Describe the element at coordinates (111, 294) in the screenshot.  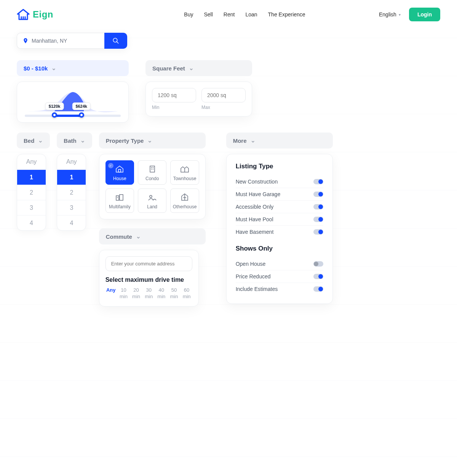
I see `drive-time-option: Any` at that location.